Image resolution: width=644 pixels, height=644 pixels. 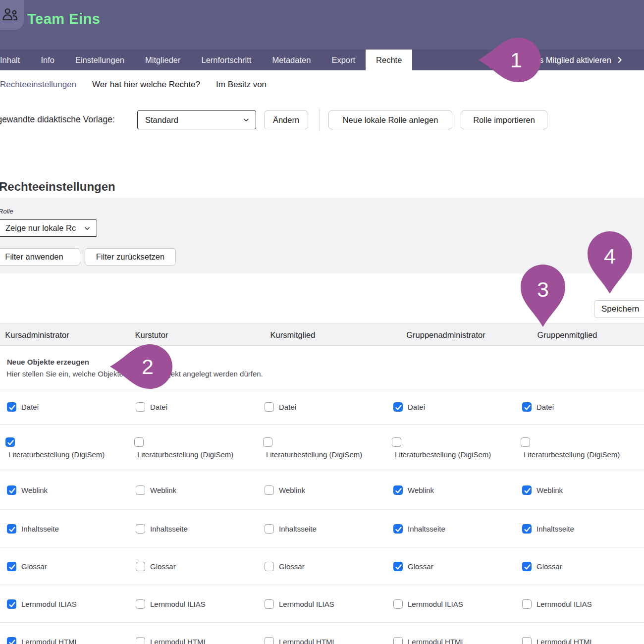 I want to click on checkbox-datei-gruppenmitglied, so click(x=527, y=407).